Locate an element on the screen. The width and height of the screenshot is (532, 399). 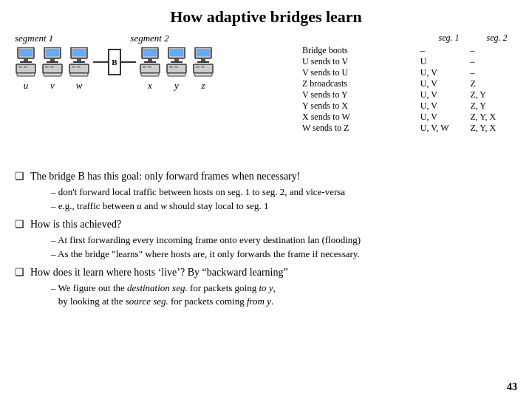
seg2-var-labels: x y z is located at coordinates (177, 86).